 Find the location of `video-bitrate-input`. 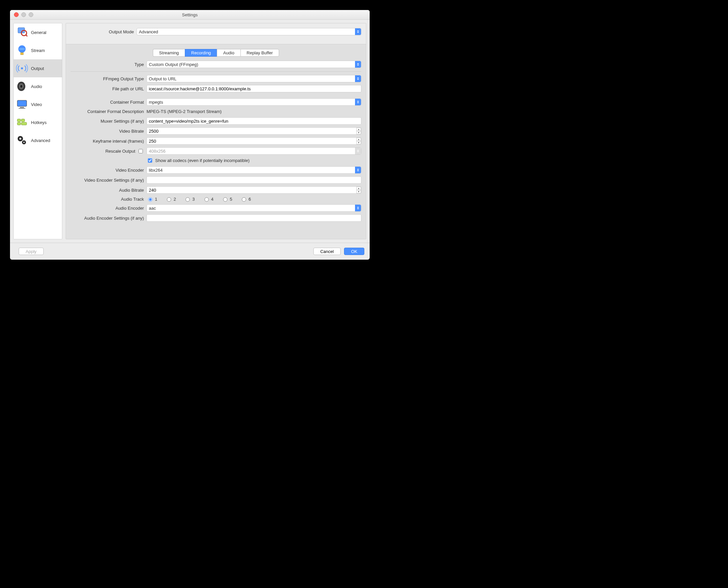

video-bitrate-input is located at coordinates (254, 131).